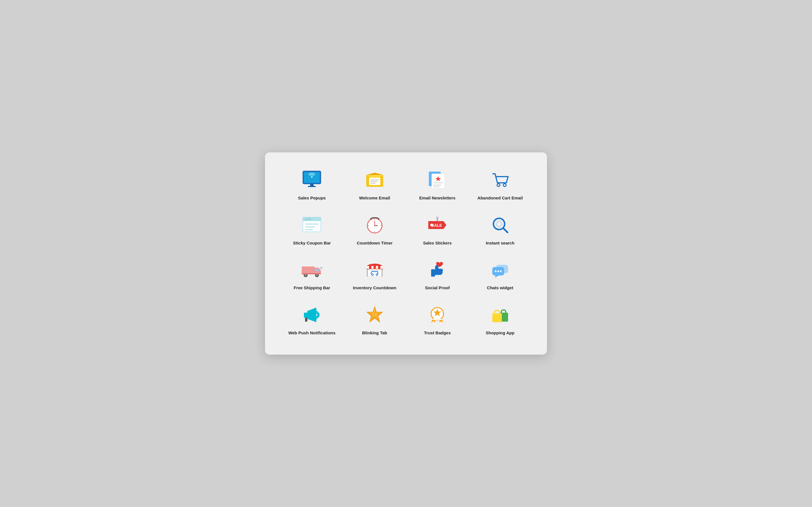  I want to click on countdown-timer-label: Countdown Timer, so click(374, 243).